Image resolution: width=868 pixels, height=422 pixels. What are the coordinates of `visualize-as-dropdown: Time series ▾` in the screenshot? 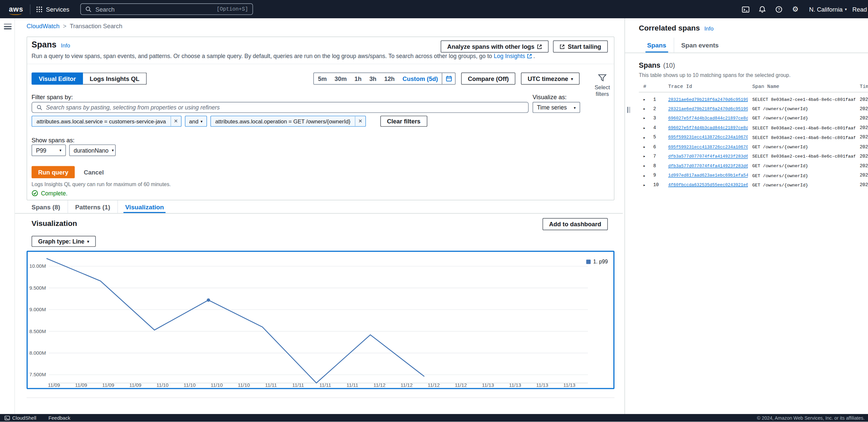 It's located at (556, 107).